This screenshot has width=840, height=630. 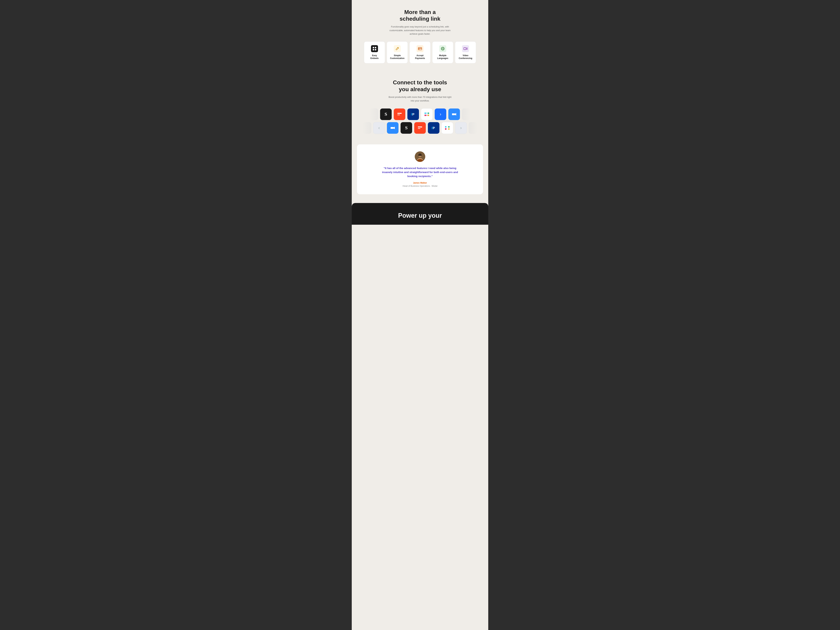 What do you see at coordinates (397, 52) in the screenshot?
I see `feature-simple-customization: Simple Customization` at bounding box center [397, 52].